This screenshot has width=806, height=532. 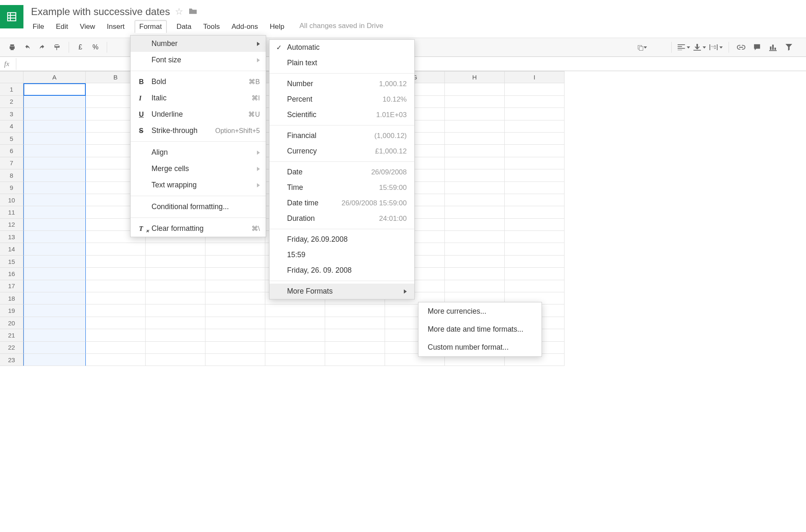 What do you see at coordinates (475, 77) in the screenshot?
I see `col-header-h: H` at bounding box center [475, 77].